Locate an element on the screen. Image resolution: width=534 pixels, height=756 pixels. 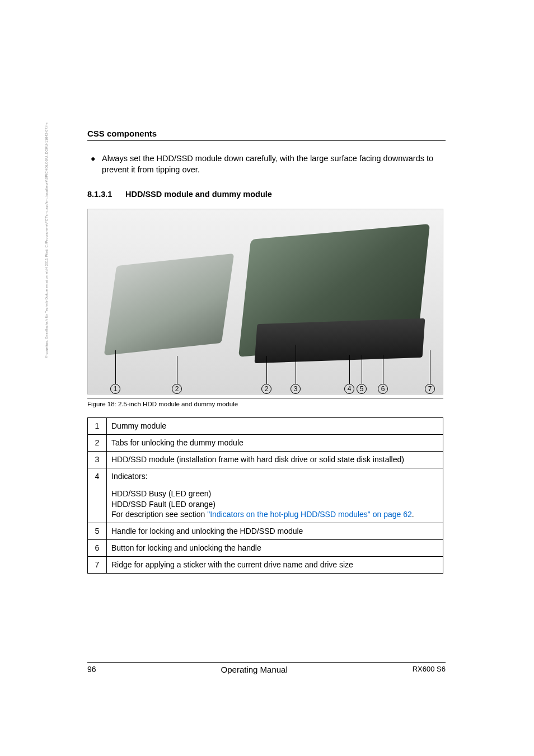
table-row: 4 Indicators: HDD/SSD Busy (LED green) H… is located at coordinates (265, 496).